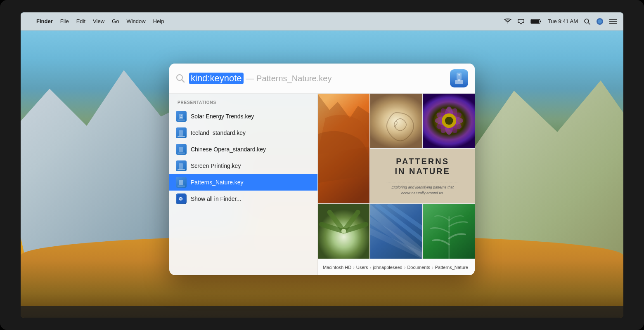 This screenshot has width=644, height=330. I want to click on result-item-active: Patterns_Nature.key, so click(244, 182).